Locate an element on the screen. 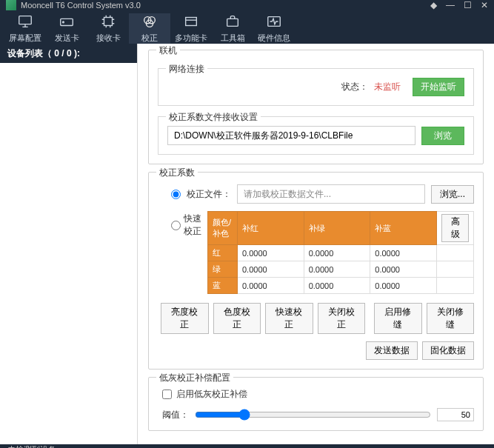 The width and height of the screenshot is (494, 448). tool-toolbox: 工具箱 is located at coordinates (233, 28).